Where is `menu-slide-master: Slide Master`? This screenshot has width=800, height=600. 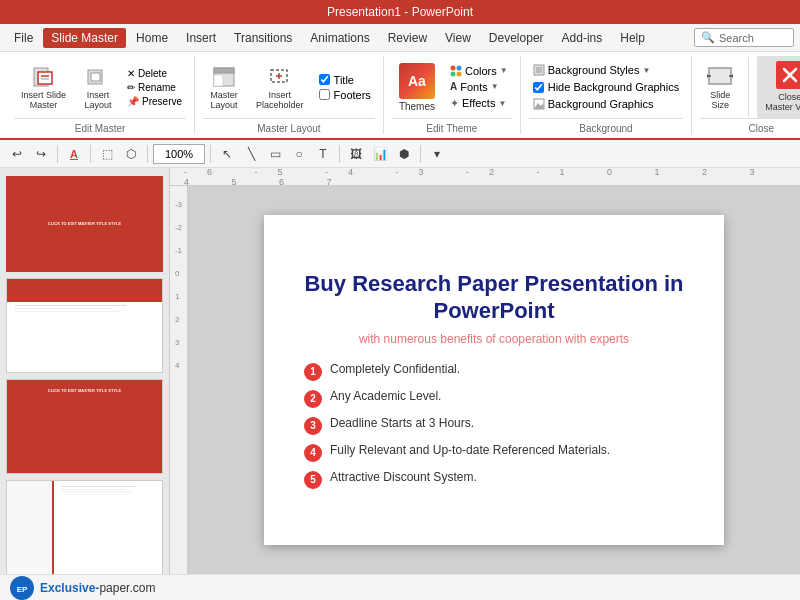
menu-slide-master: Slide Master is located at coordinates (84, 38).